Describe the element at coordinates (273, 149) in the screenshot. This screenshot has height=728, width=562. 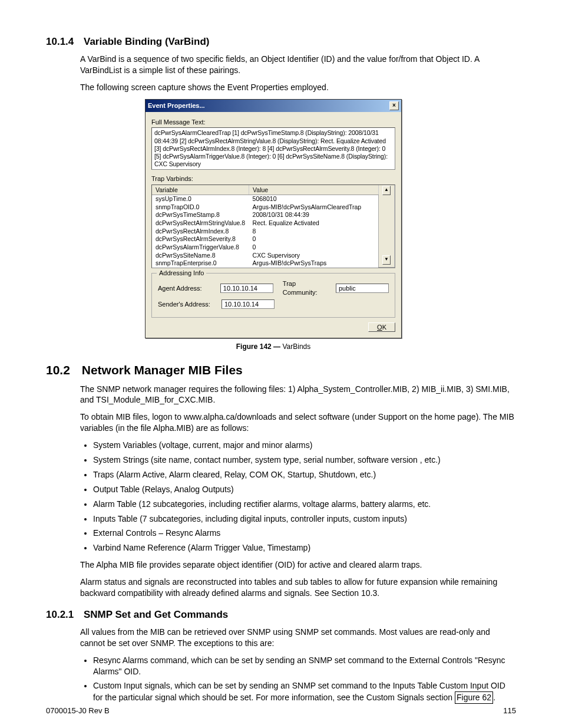
I see `full-message-text: dcPwrSysAlarmClearedTrap [1] dcPwrSysTim…` at that location.